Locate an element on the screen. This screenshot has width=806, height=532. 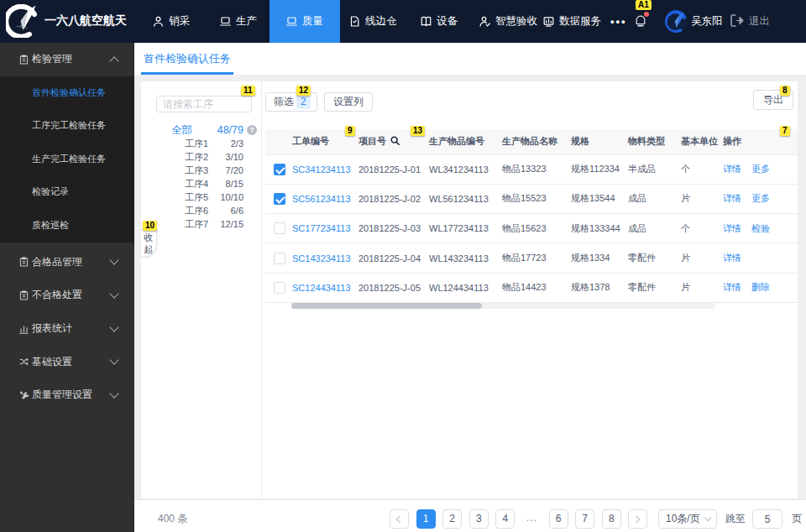
username: 吴东阳 is located at coordinates (707, 22).